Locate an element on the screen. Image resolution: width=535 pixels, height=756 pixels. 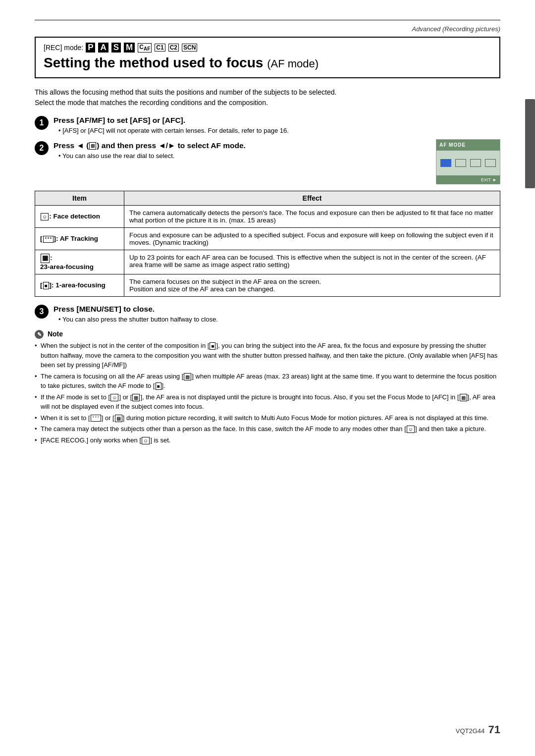
step-2-num: 2 is located at coordinates (42, 148).